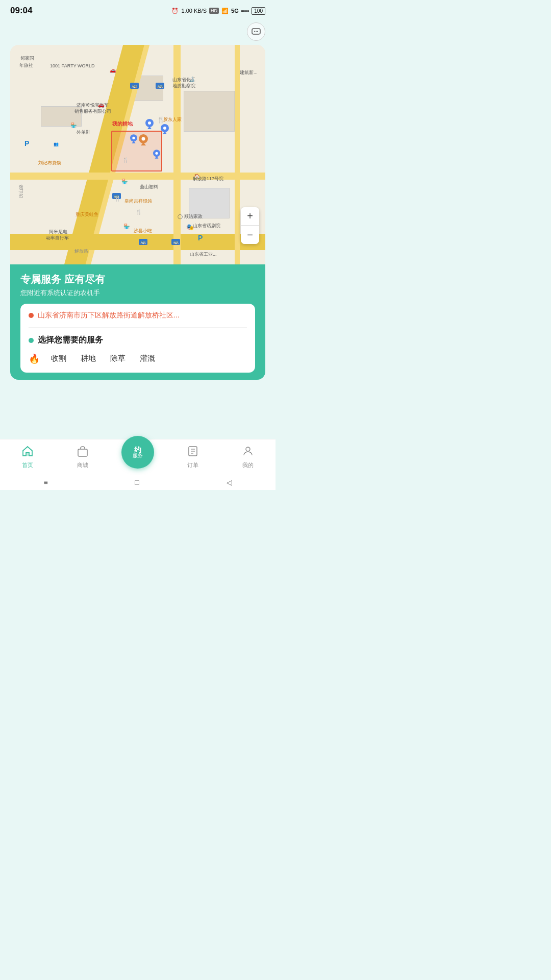 Image resolution: width=551 pixels, height=980 pixels. Describe the element at coordinates (172, 119) in the screenshot. I see `map-label-jiaodong: 胶东人家` at that location.